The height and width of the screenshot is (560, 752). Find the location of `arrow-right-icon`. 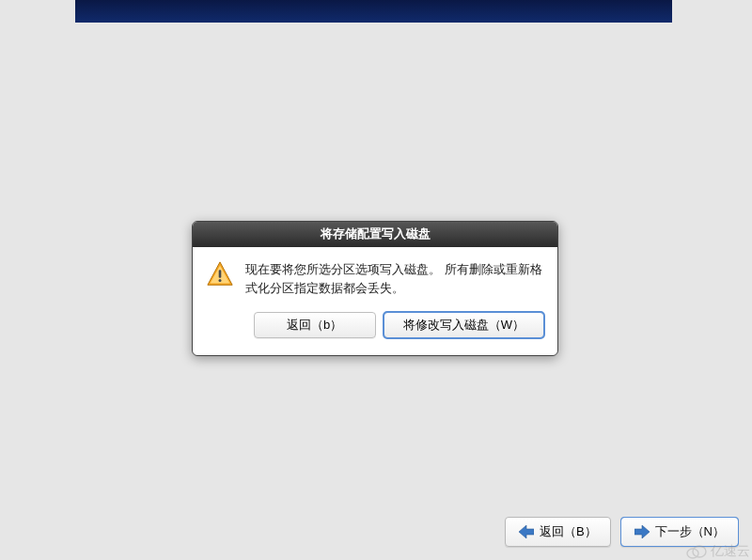

arrow-right-icon is located at coordinates (642, 532).